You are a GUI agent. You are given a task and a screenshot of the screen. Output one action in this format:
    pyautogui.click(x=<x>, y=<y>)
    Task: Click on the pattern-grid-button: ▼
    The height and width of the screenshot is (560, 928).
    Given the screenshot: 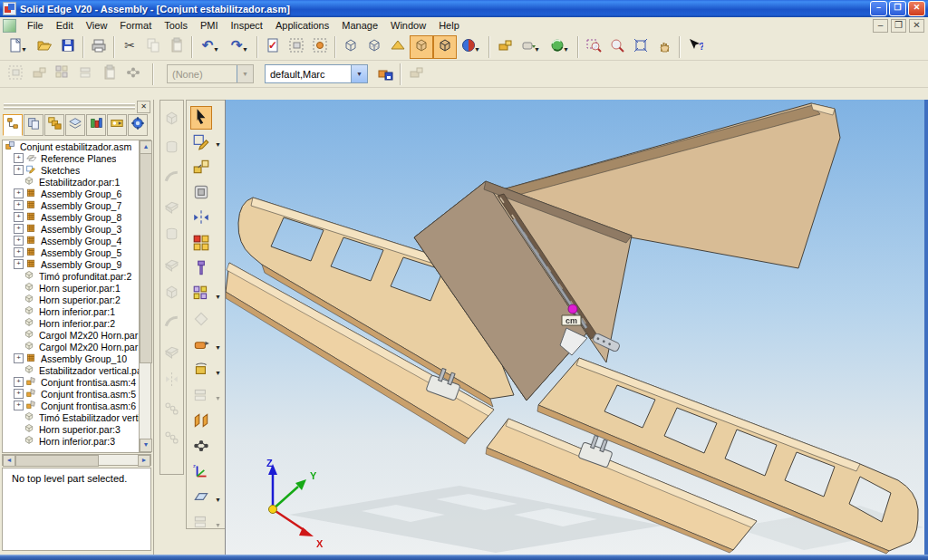 What is the action you would take?
    pyautogui.click(x=201, y=295)
    